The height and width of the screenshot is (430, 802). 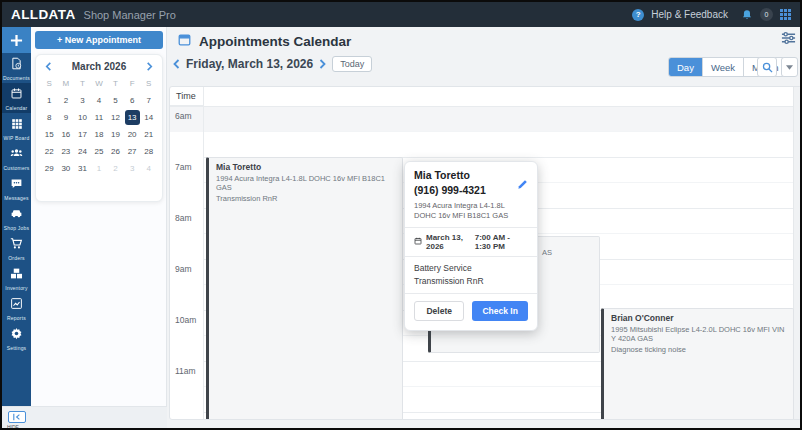 What do you see at coordinates (132, 168) in the screenshot?
I see `day-cell-muted: 3` at bounding box center [132, 168].